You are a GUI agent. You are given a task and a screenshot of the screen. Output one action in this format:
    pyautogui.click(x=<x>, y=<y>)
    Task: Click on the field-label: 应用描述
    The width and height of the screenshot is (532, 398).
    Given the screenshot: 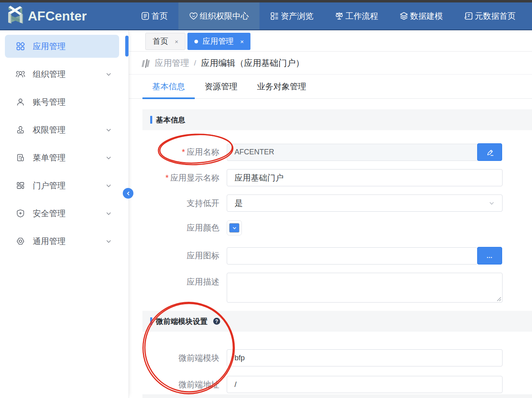 What is the action you would take?
    pyautogui.click(x=181, y=282)
    